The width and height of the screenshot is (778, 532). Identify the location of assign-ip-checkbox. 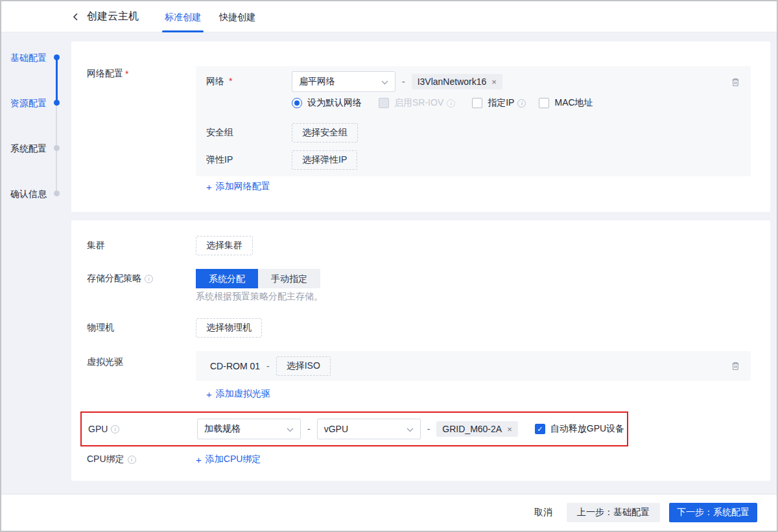
(477, 103).